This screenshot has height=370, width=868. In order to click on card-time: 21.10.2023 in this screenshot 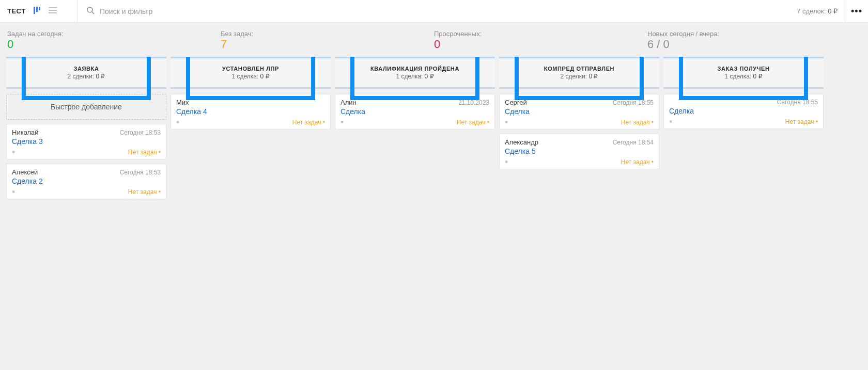, I will do `click(474, 103)`.